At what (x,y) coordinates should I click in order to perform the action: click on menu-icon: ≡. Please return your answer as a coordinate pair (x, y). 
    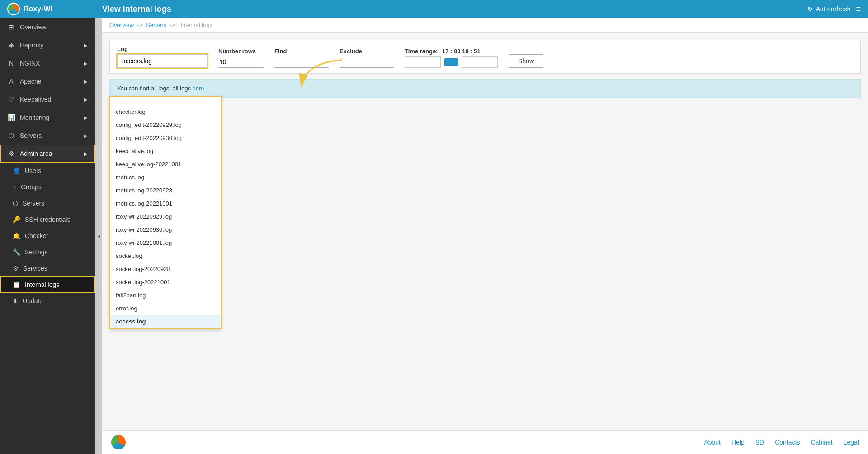
    Looking at the image, I should click on (858, 9).